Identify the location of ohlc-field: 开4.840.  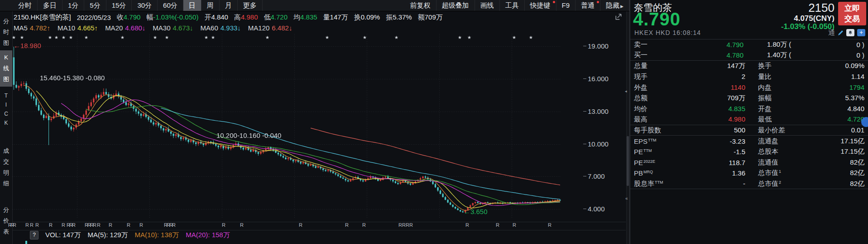
(216, 17).